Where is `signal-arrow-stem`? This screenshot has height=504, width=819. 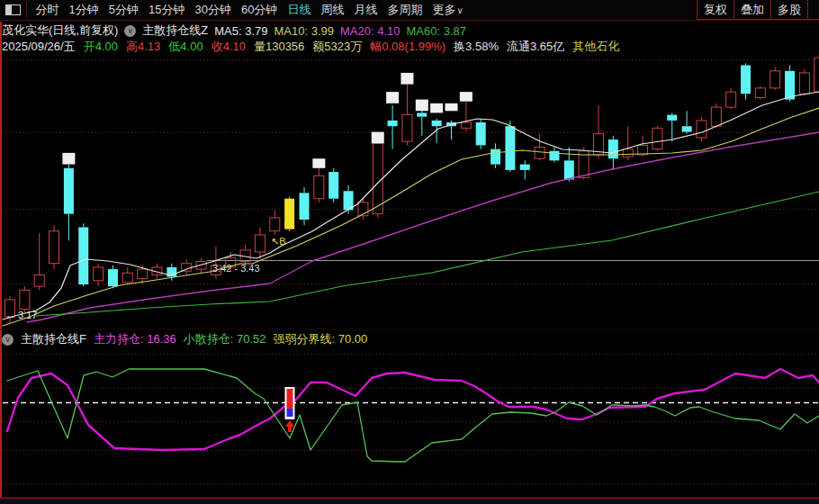
signal-arrow-stem is located at coordinates (290, 429).